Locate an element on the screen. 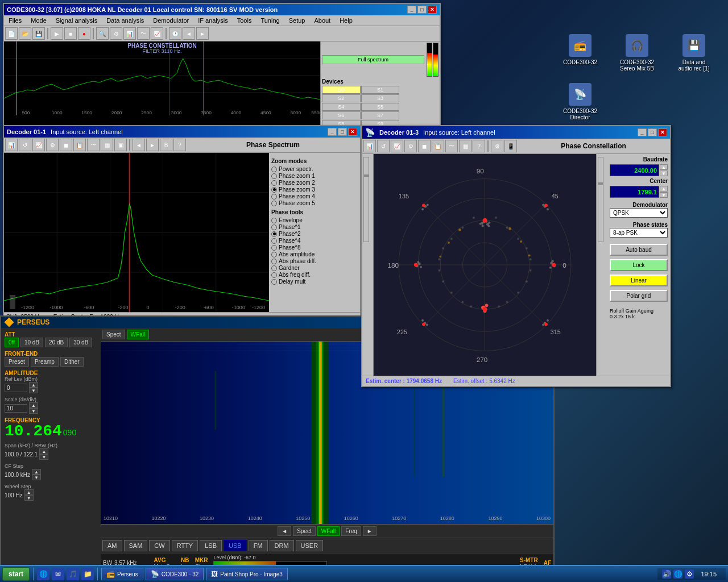 The image size is (728, 582). device-s5: S5 is located at coordinates (380, 107).